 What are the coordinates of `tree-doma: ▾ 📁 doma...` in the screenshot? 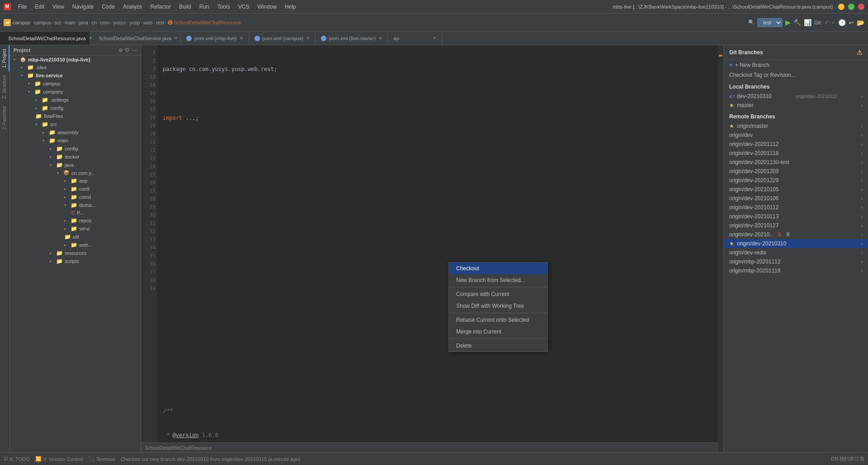 It's located at (75, 205).